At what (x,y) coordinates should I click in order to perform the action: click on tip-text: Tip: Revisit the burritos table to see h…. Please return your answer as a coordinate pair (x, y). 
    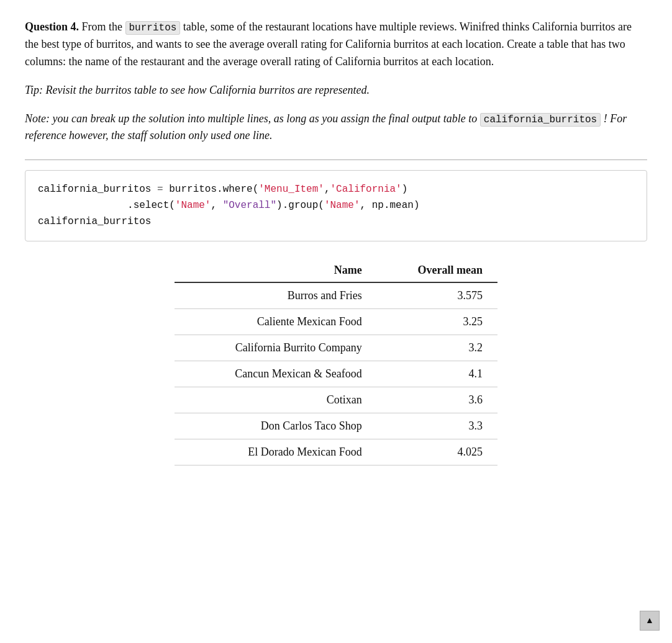
    Looking at the image, I should click on (336, 91).